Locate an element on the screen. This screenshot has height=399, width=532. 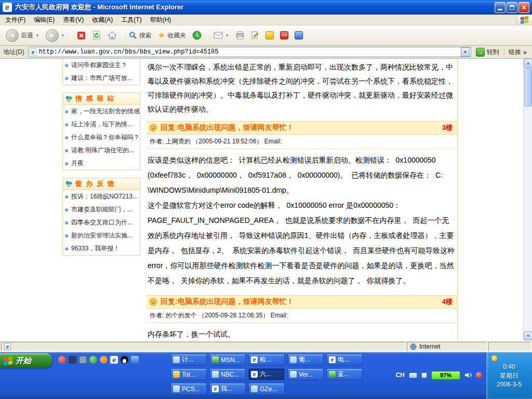
task-icon is located at coordinates (293, 374).